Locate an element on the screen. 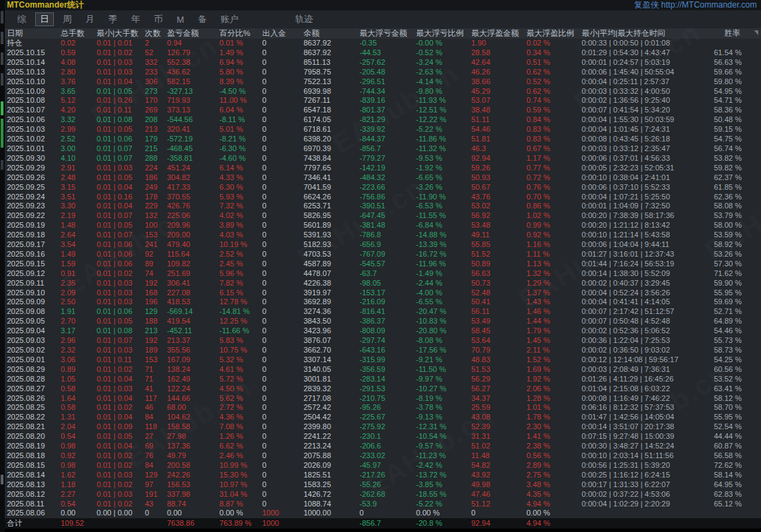 Image resolution: width=761 pixels, height=532 pixels. cell: 2.27 is located at coordinates (79, 495).